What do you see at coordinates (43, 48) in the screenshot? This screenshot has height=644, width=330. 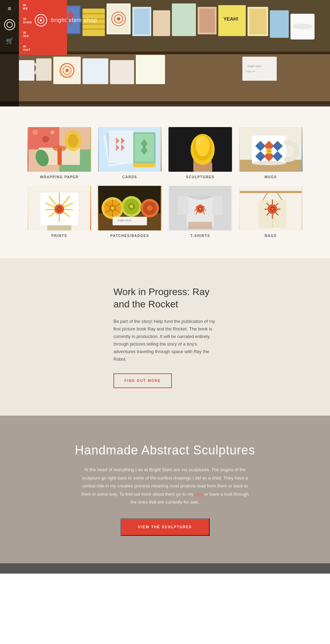 I see `nav-item-about: W OUT` at bounding box center [43, 48].